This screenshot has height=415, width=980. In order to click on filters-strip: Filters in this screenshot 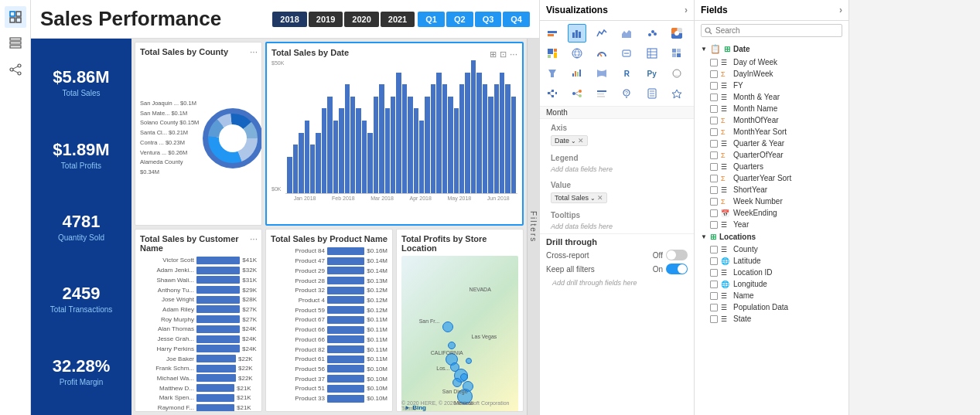, I will do `click(533, 227)`.